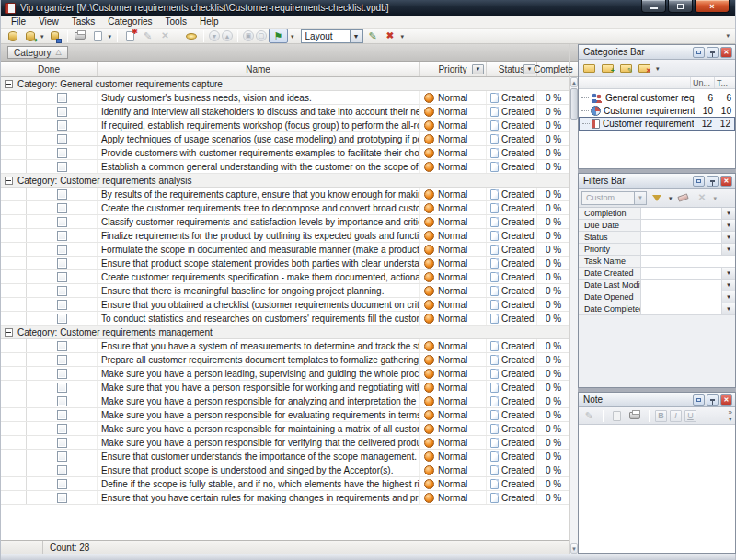 Image resolution: width=736 pixels, height=560 pixels. I want to click on note-close-button: ✕, so click(727, 400).